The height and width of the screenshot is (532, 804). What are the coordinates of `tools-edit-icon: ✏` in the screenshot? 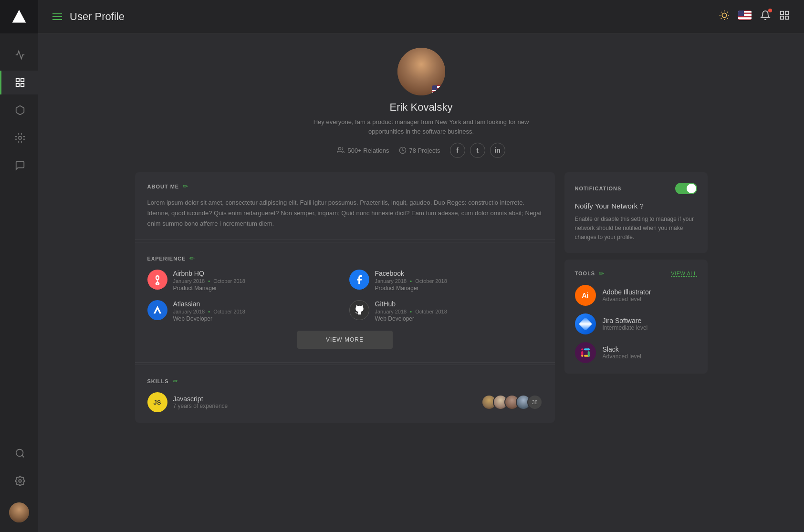 It's located at (601, 274).